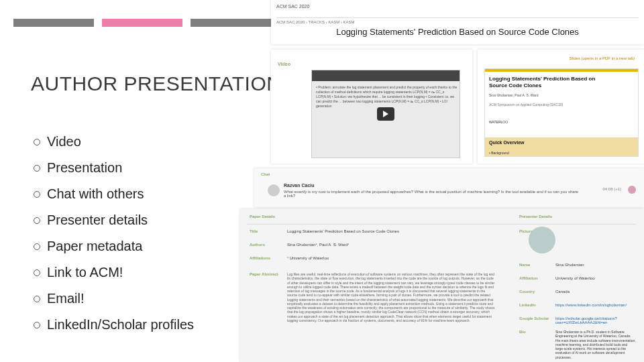 Image resolution: width=644 pixels, height=362 pixels. Describe the element at coordinates (542, 240) in the screenshot. I see `presenter-photo` at that location.